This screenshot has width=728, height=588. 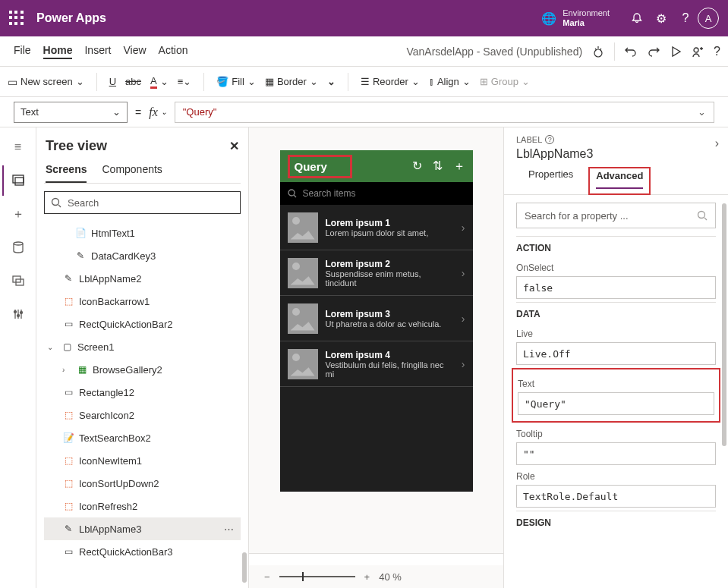 What do you see at coordinates (616, 454) in the screenshot?
I see `input-tooltip: ""` at bounding box center [616, 454].